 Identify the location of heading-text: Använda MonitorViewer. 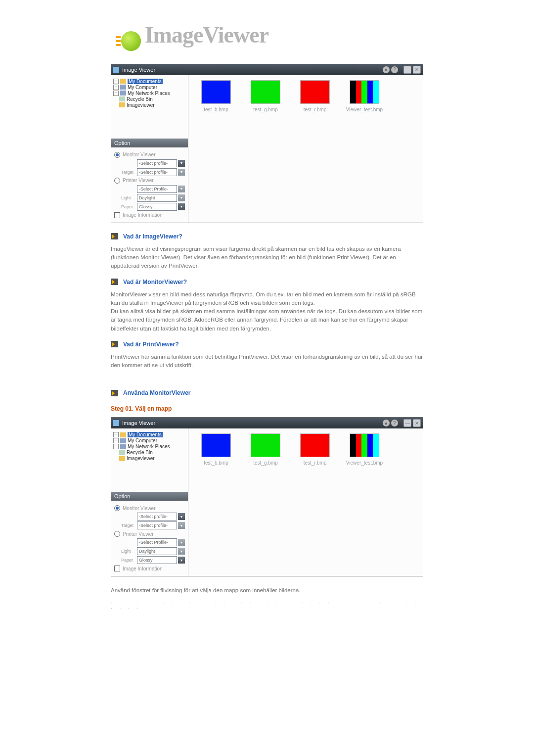
(157, 393).